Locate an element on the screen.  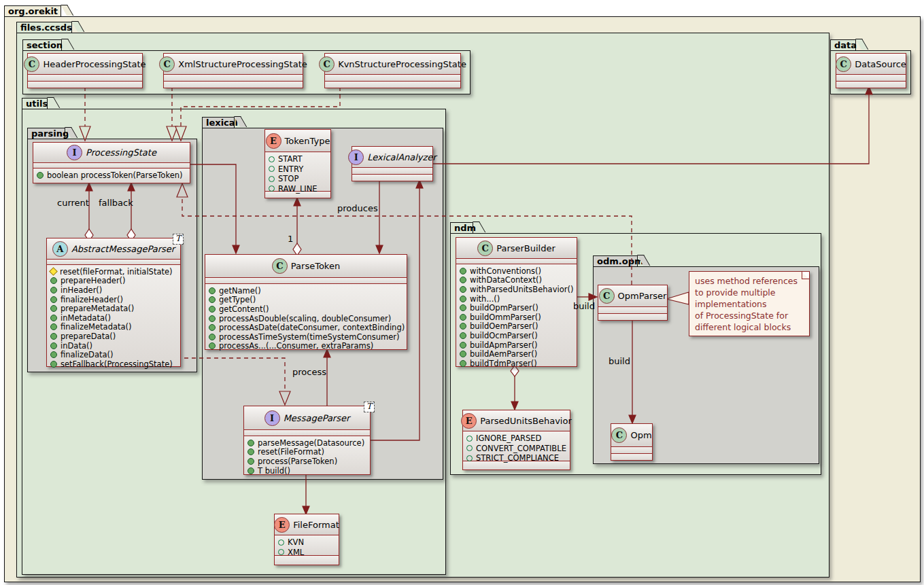
class-opm: COpm is located at coordinates (632, 442).